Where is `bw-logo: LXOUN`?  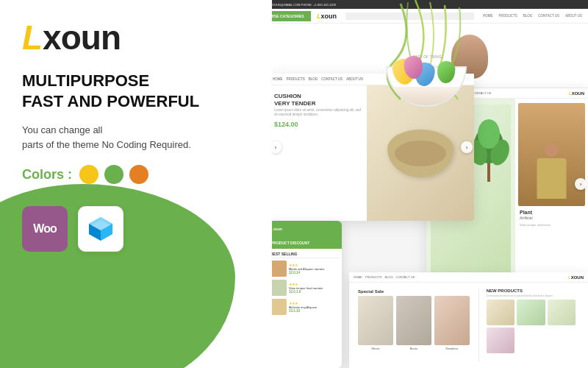
bw-logo: LXOUN is located at coordinates (576, 277).